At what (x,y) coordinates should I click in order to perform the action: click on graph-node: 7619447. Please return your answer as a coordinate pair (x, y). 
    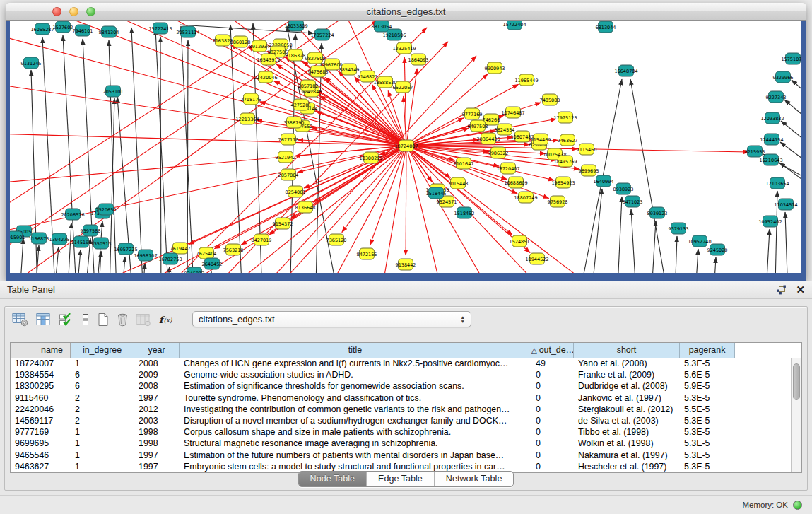
    Looking at the image, I should click on (181, 248).